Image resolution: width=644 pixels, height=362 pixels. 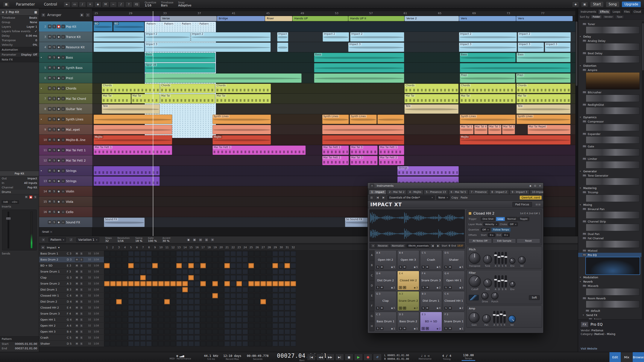 What do you see at coordinates (36, 197) in the screenshot?
I see `channel-solo-button: S` at bounding box center [36, 197].